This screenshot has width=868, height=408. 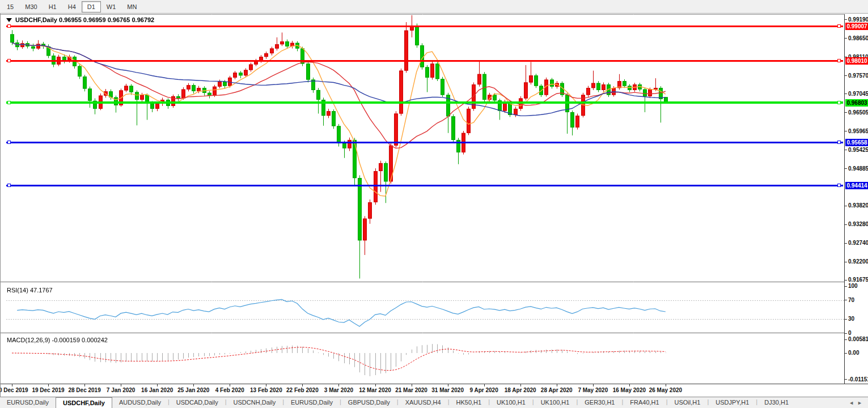 I want to click on price-axis-label: 0.97570, so click(x=858, y=76).